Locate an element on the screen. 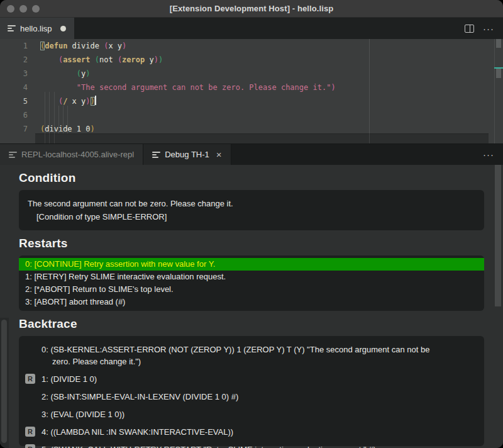 The image size is (503, 448). frame-text: 0: (SB-KERNEL:ASSERT-ERROR (NOT (ZEROP Y… is located at coordinates (244, 356).